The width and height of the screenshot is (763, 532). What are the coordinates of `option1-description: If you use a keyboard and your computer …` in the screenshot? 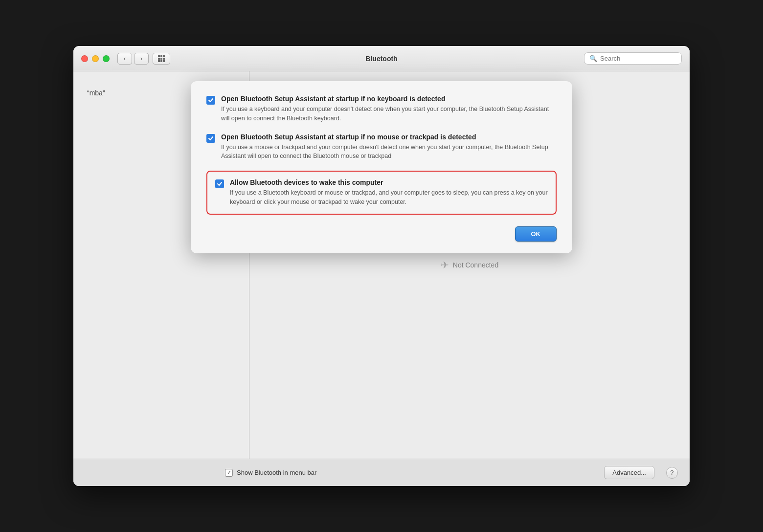 It's located at (389, 114).